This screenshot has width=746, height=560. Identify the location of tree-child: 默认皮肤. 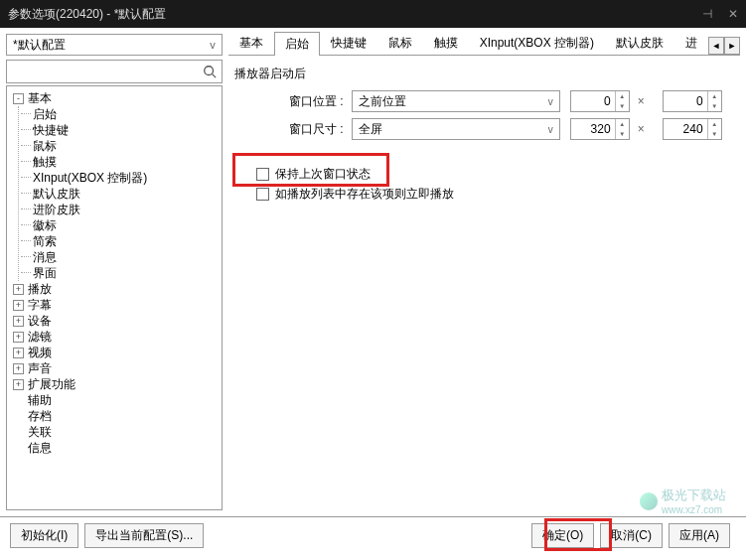
(119, 194).